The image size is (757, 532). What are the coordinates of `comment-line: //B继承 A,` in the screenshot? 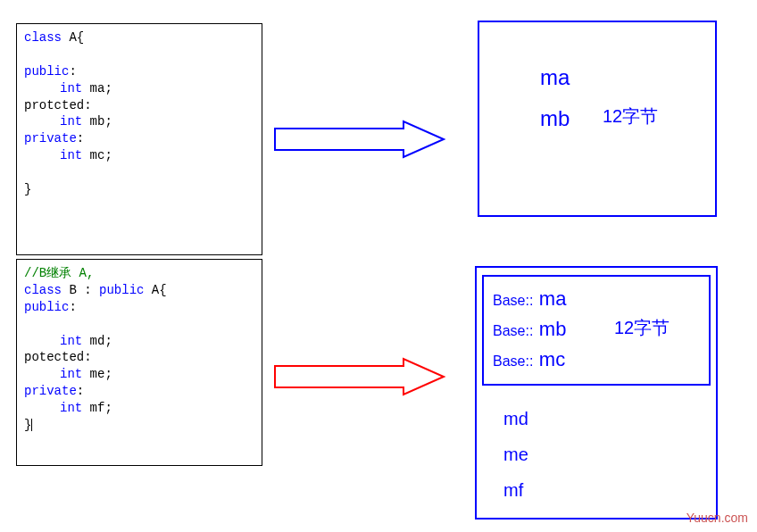 It's located at (139, 273).